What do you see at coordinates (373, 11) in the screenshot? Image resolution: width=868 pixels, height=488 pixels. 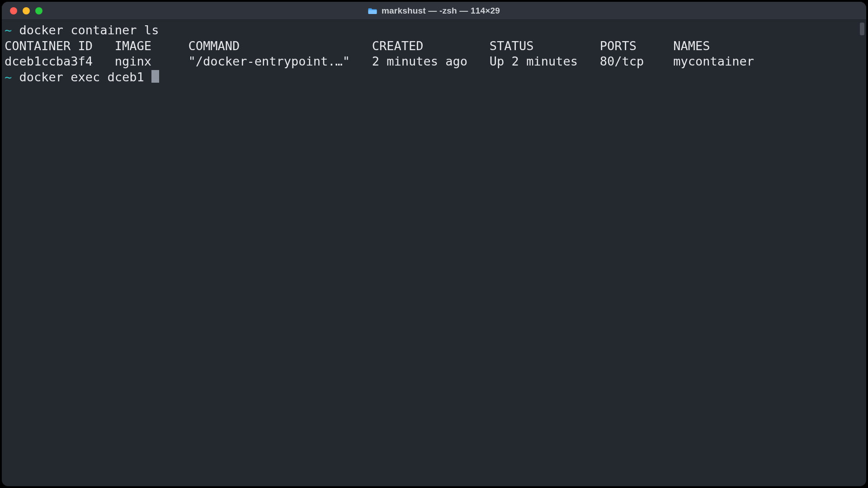 I see `folder-icon` at bounding box center [373, 11].